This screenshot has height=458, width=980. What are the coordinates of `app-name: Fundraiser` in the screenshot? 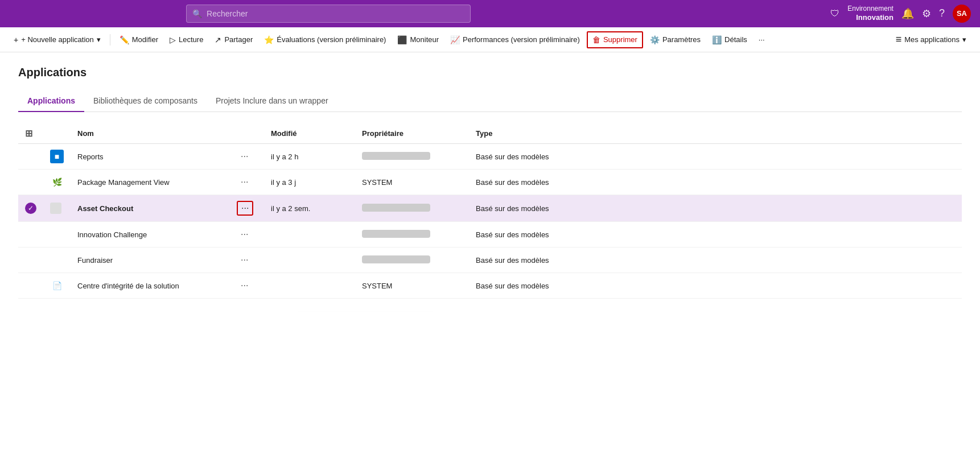 It's located at (150, 261).